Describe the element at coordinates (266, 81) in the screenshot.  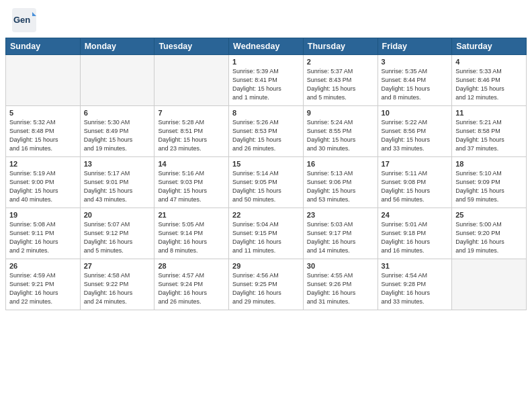
I see `calendar-week-1: 1Sunrise: 5:39 AM Sunset: 8:41 PM Daylig…` at that location.